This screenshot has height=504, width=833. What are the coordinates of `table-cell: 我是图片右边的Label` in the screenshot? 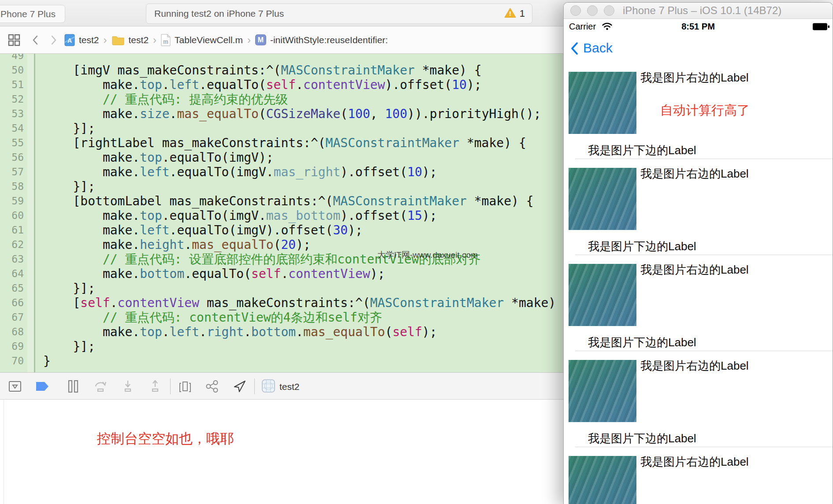 It's located at (698, 476).